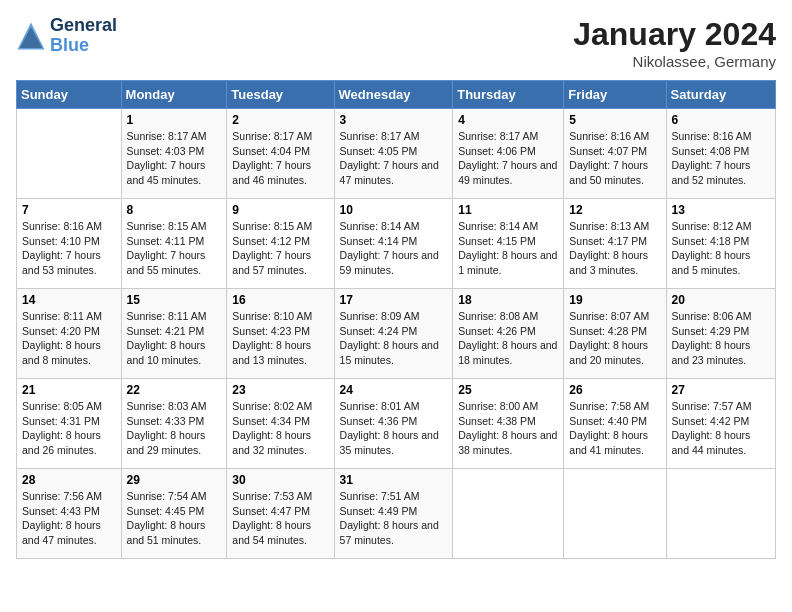 Image resolution: width=792 pixels, height=612 pixels. Describe the element at coordinates (174, 514) in the screenshot. I see `calendar-cell: 29Sunrise: 7:54 AMSunset: 4:45 PMDayligh…` at that location.